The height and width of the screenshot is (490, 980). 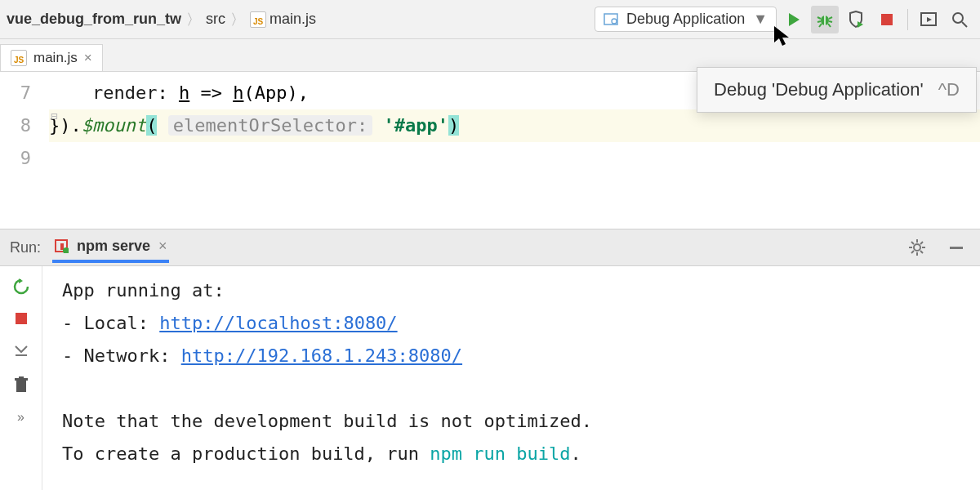 What do you see at coordinates (929, 20) in the screenshot?
I see `window-play-icon` at bounding box center [929, 20].